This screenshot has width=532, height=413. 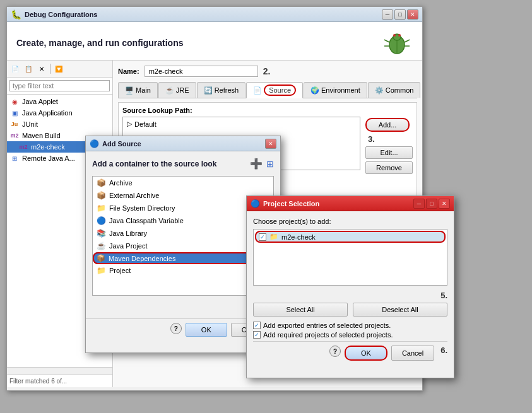 What do you see at coordinates (38, 381) in the screenshot?
I see `filter-count: Filter matched 6 of...` at bounding box center [38, 381].